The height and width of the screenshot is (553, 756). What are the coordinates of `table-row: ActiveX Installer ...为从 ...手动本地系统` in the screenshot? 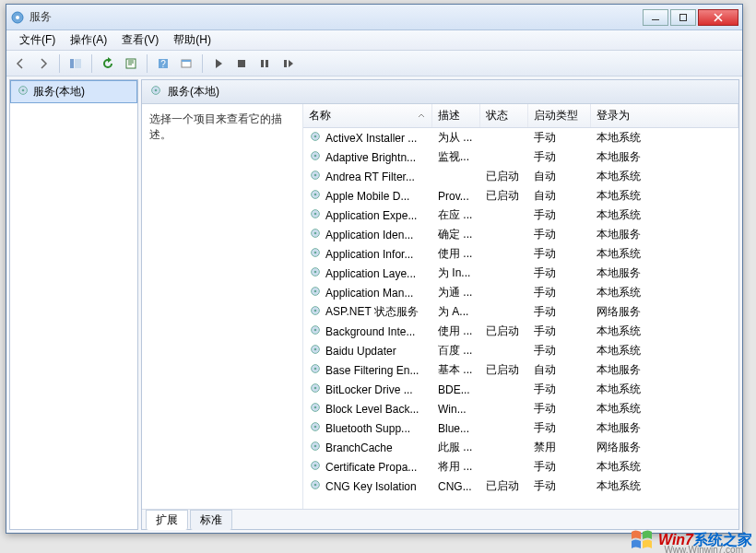 It's located at (521, 138).